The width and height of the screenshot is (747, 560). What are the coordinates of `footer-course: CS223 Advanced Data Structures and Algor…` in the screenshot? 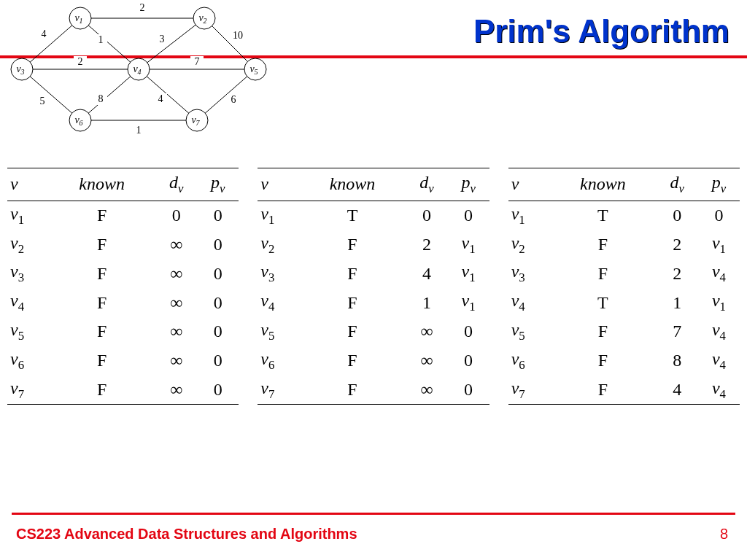 It's located at (187, 534).